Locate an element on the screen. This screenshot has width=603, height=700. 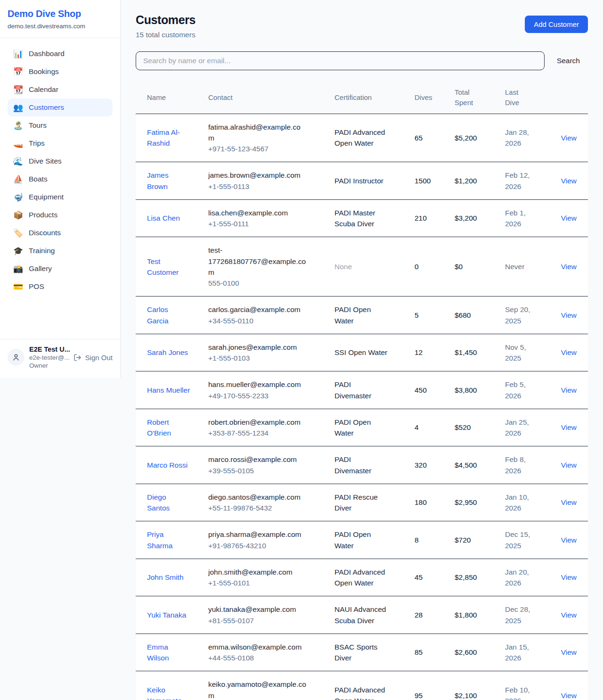
customer-email: priya.sharma@example.com is located at coordinates (257, 535).